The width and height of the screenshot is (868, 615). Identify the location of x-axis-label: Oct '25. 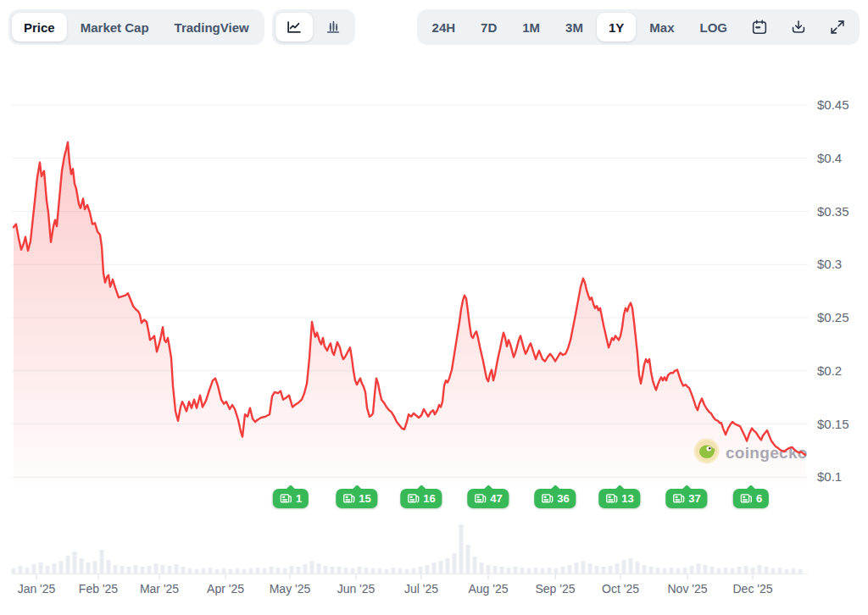
(620, 589).